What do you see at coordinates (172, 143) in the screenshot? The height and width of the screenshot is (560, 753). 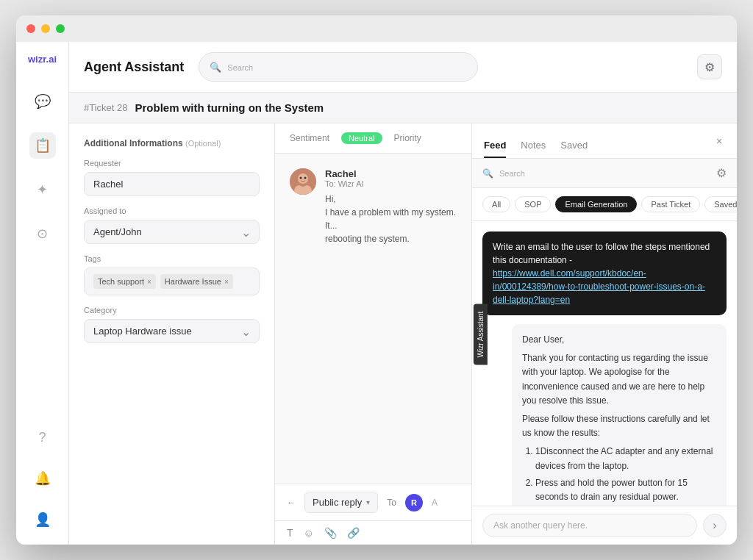 I see `additional-info-title: Additional Informations (Optional)` at bounding box center [172, 143].